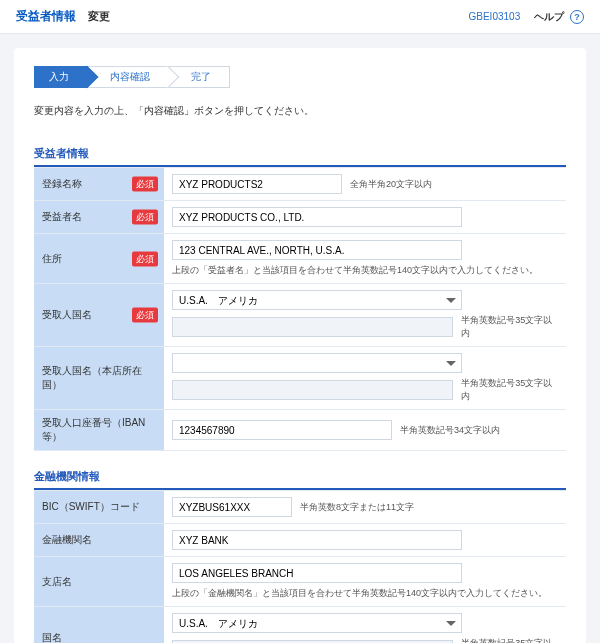  What do you see at coordinates (317, 540) in the screenshot?
I see `bank-name-input` at bounding box center [317, 540].